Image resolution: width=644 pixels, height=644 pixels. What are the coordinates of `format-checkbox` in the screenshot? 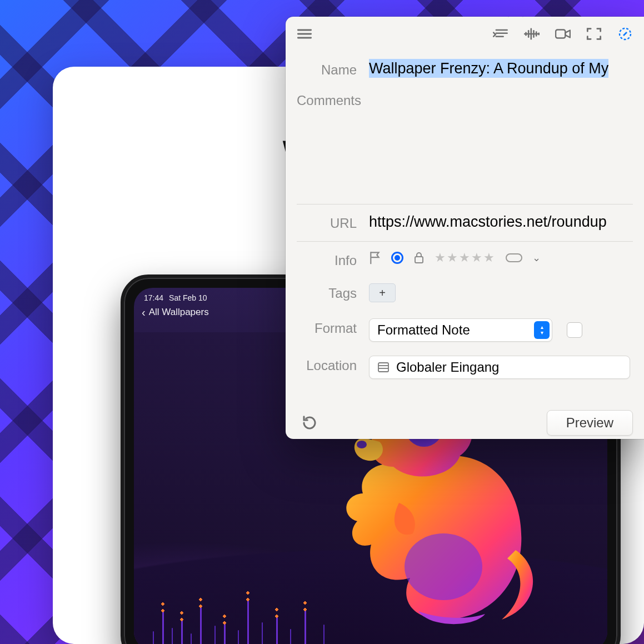 It's located at (575, 330).